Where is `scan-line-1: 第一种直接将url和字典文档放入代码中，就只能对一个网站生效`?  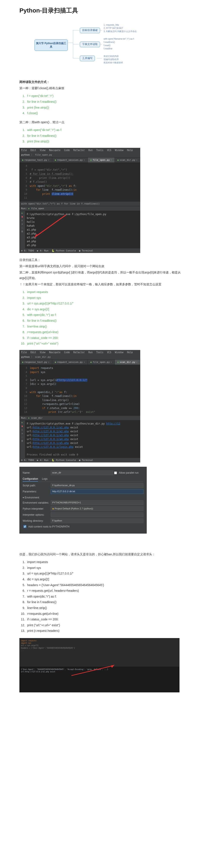
scan-line-1: 第一种直接将url和字典文档放入代码中，就只能对一个网站生效 is located at coordinates (102, 266).